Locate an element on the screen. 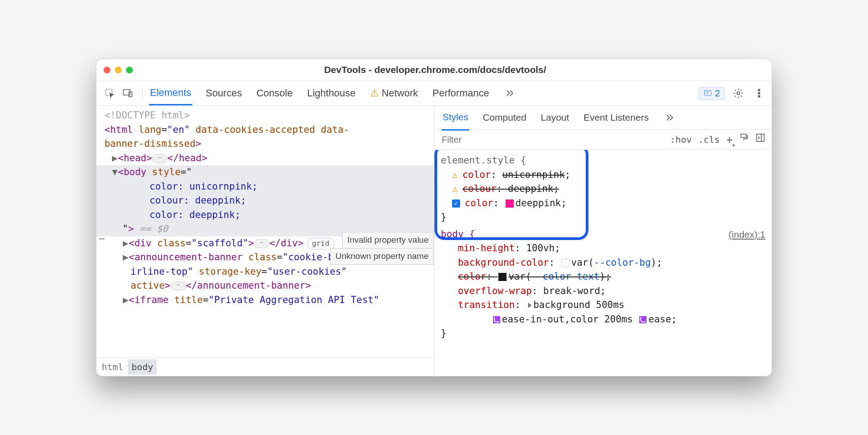  tab-sources: Sources is located at coordinates (224, 93).